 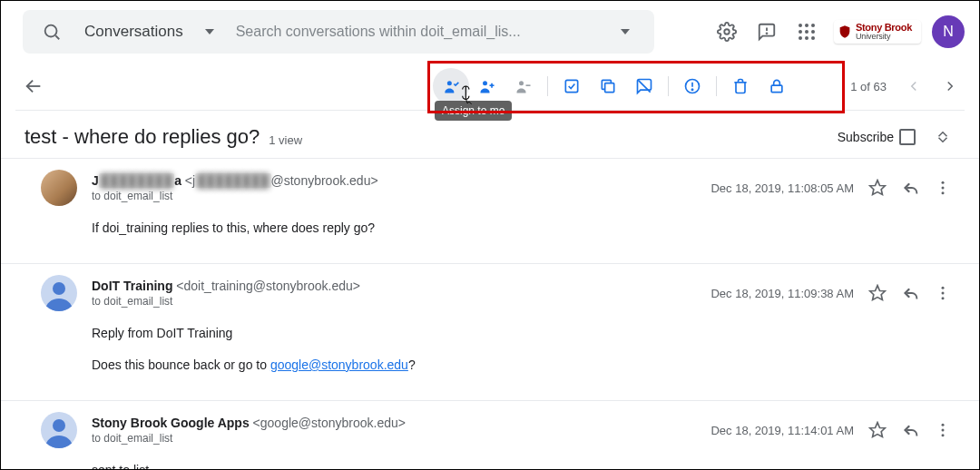 I want to click on message-body: sent to list, so click(x=500, y=459).